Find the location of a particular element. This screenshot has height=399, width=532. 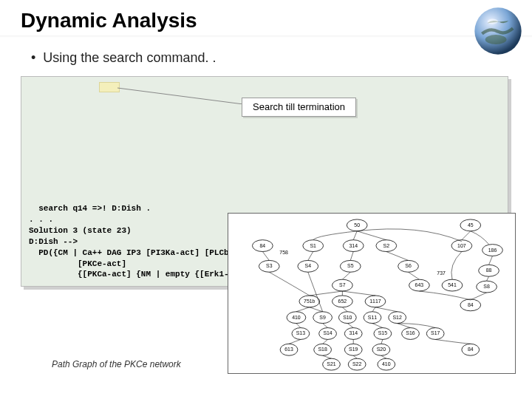

svg-text: 737 is located at coordinates (441, 273).